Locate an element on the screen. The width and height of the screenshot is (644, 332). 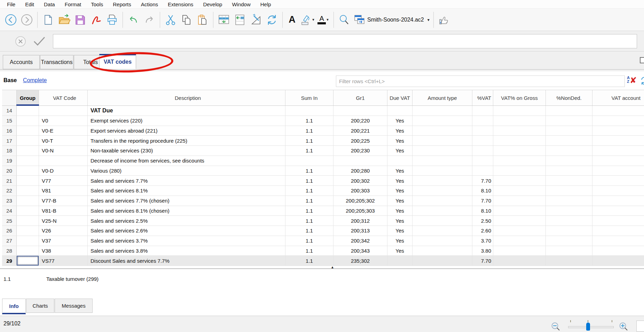
cell-desc: Sales and services 3.7% is located at coordinates (187, 241).